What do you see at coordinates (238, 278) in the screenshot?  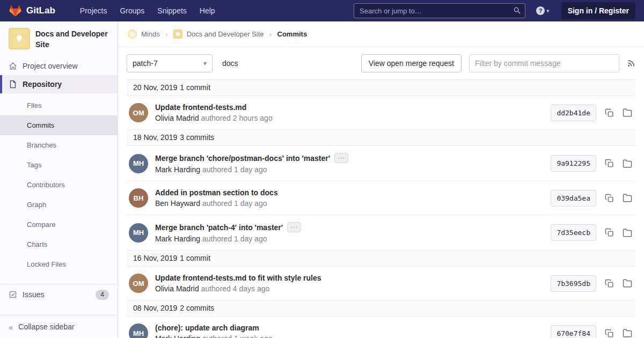 I see `commit-title-link: Update frontend-tests.md to fit with sty…` at bounding box center [238, 278].